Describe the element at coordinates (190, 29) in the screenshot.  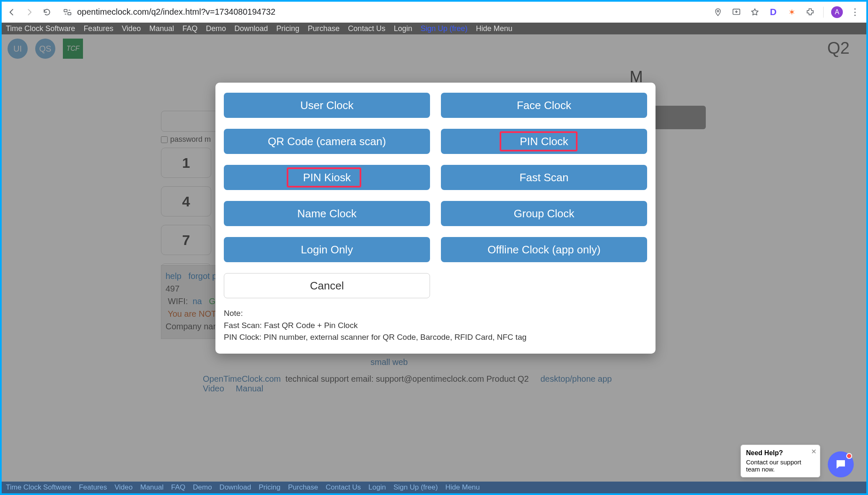
I see `nav-item: FAQ` at that location.